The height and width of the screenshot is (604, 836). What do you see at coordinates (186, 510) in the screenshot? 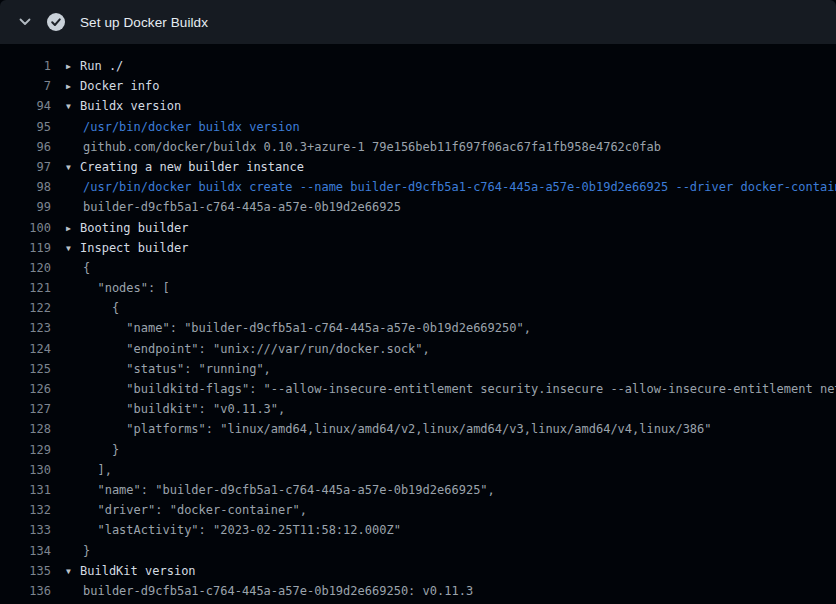
I see `log-text: "driver": "docker-container",` at bounding box center [186, 510].